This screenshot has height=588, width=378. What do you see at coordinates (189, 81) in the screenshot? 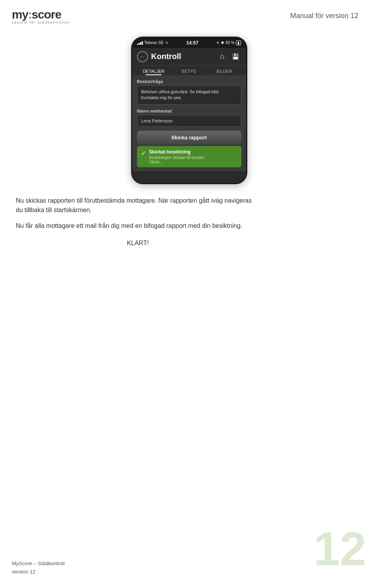
I see `beslutsfraaga-label: Beslutsfråga` at bounding box center [189, 81].